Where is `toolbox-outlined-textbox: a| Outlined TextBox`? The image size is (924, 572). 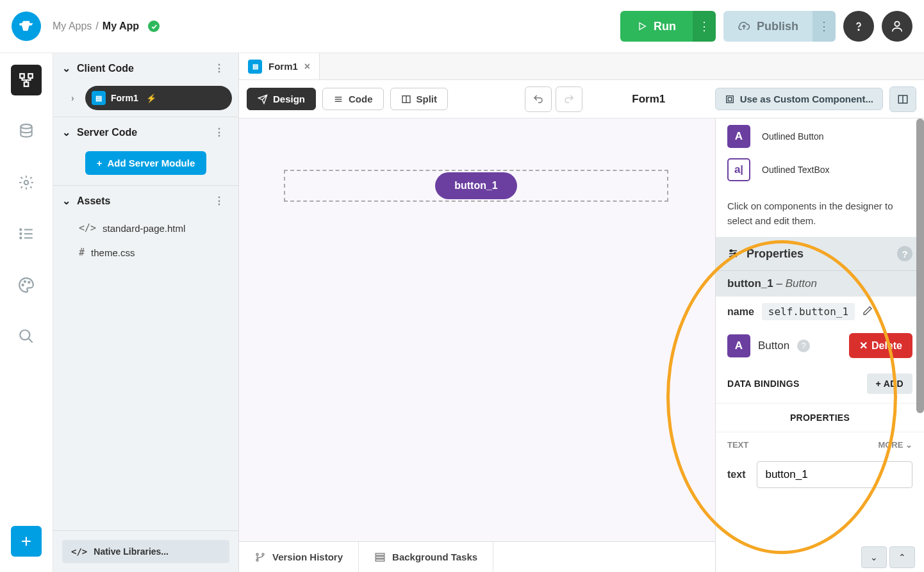
toolbox-outlined-textbox: a| Outlined TextBox is located at coordinates (820, 170).